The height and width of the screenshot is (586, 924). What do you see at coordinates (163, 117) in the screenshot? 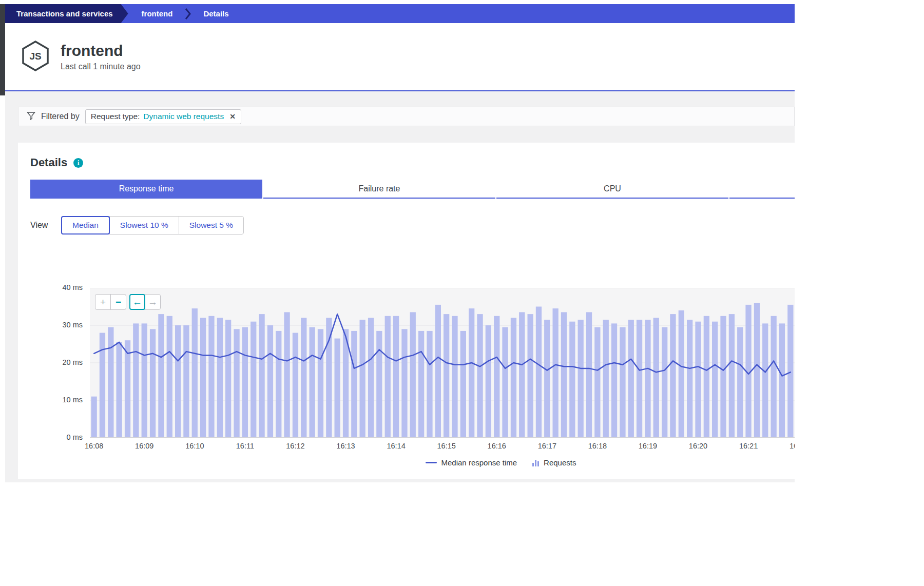
I see `filter-chip-request-type: Request type: Dynamic web requests ✕` at bounding box center [163, 117].